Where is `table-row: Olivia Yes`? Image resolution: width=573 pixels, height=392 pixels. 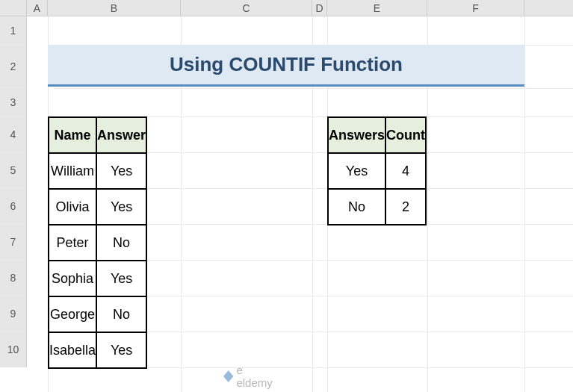 table-row: Olivia Yes is located at coordinates (97, 207).